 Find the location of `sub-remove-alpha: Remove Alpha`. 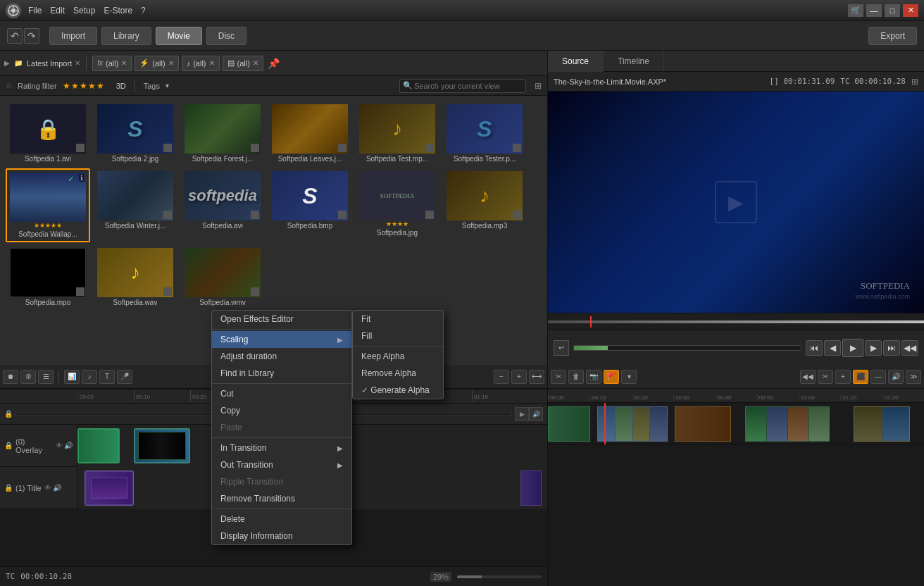

sub-remove-alpha: Remove Alpha is located at coordinates (398, 373).